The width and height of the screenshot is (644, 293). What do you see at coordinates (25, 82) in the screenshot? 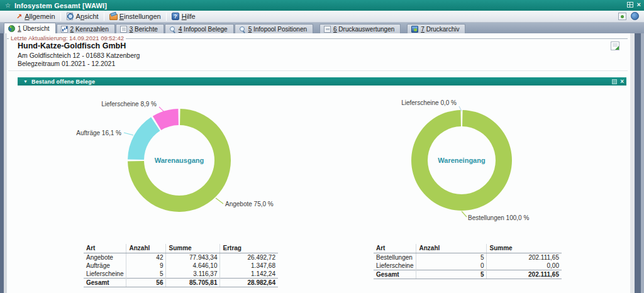
I see `collapse-triangle-icon: ▼` at bounding box center [25, 82].